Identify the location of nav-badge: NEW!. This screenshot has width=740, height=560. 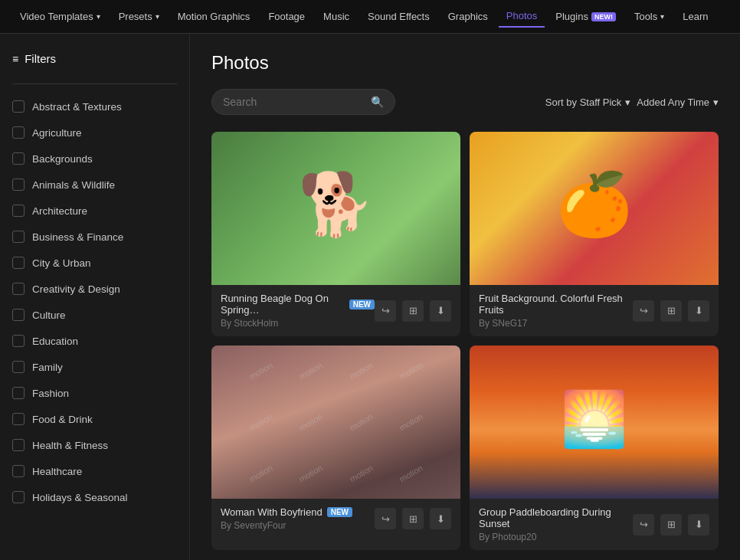
(604, 17).